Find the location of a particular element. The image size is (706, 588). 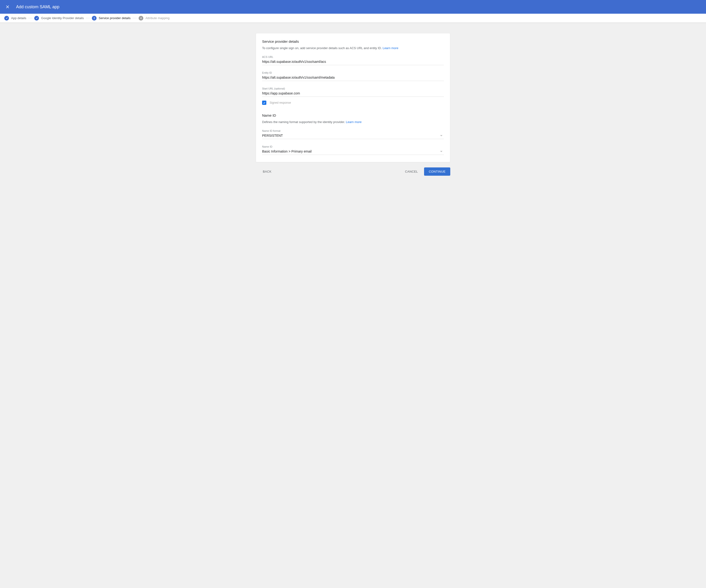

step-app-details: App details is located at coordinates (15, 18).